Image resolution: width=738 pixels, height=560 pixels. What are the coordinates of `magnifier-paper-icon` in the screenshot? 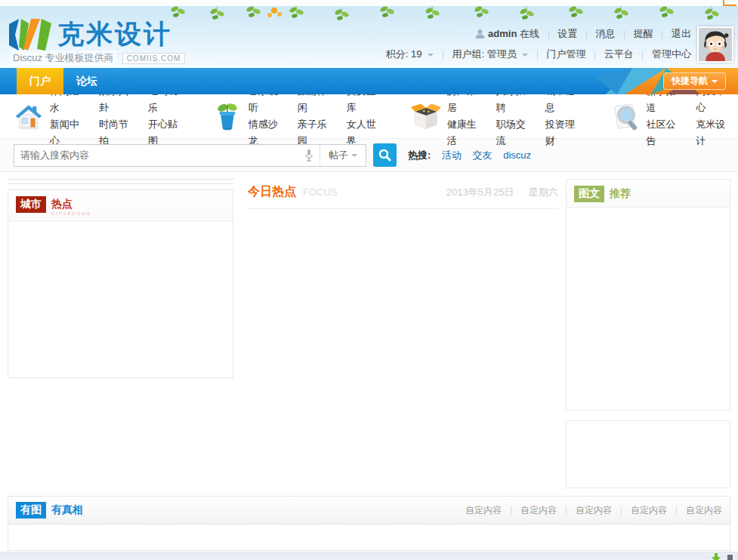 It's located at (625, 116).